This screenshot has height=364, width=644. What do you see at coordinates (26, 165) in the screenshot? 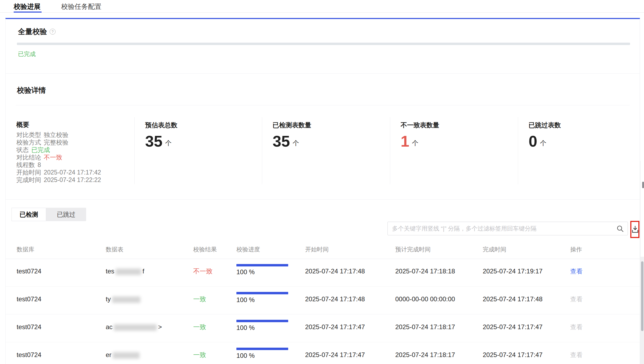
I see `summary-label: 线程数` at bounding box center [26, 165].